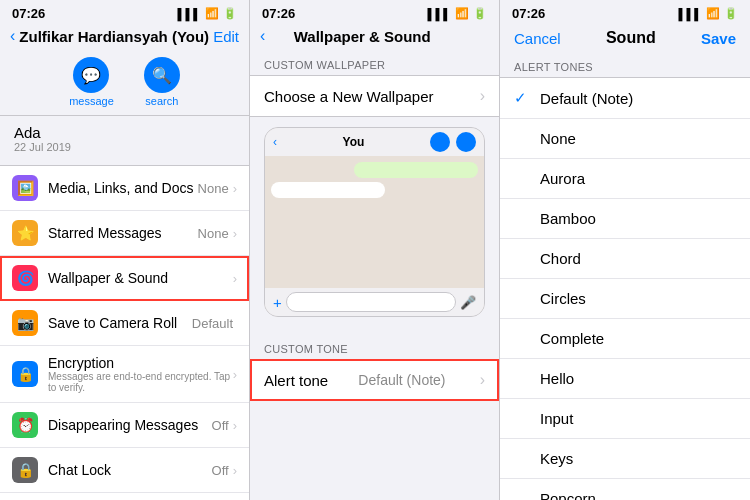 The height and width of the screenshot is (500, 750). Describe the element at coordinates (462, 14) in the screenshot. I see `wifi-icon-p2: 📶` at that location.